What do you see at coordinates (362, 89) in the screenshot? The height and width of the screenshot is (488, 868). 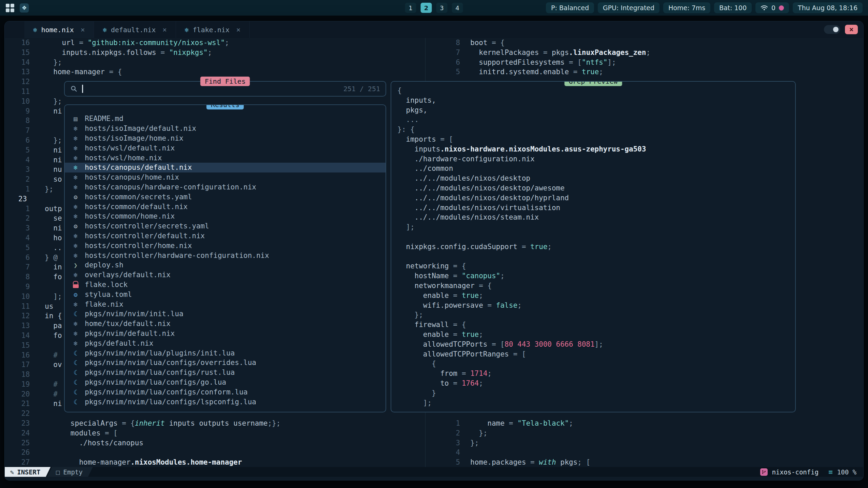 I see `result-counter: 251 / 251` at bounding box center [362, 89].